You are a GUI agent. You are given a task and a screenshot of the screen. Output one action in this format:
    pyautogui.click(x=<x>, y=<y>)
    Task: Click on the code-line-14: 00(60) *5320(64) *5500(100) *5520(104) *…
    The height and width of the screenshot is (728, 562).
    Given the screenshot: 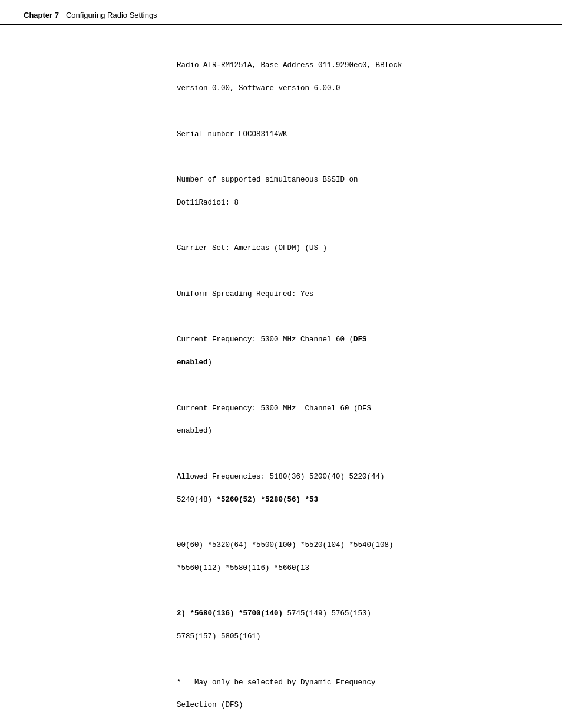 What is the action you would take?
    pyautogui.click(x=285, y=545)
    